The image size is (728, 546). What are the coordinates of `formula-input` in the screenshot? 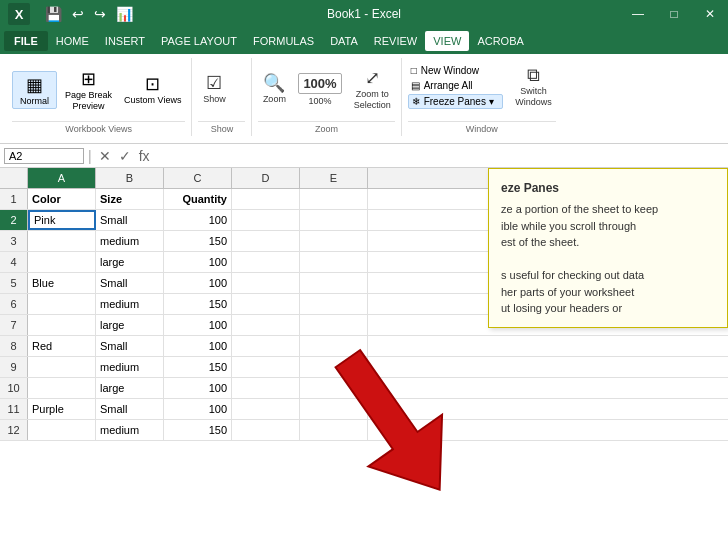 It's located at (440, 156).